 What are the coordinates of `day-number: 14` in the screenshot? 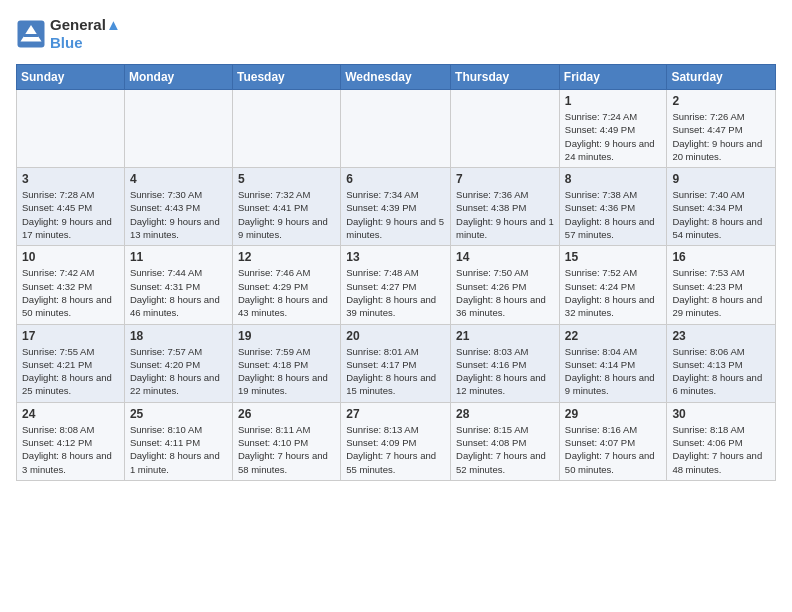 It's located at (505, 257).